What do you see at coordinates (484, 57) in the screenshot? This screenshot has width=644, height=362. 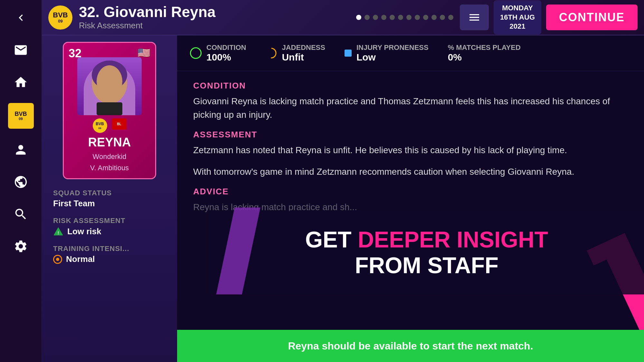 I see `matches-value: 0%` at bounding box center [484, 57].